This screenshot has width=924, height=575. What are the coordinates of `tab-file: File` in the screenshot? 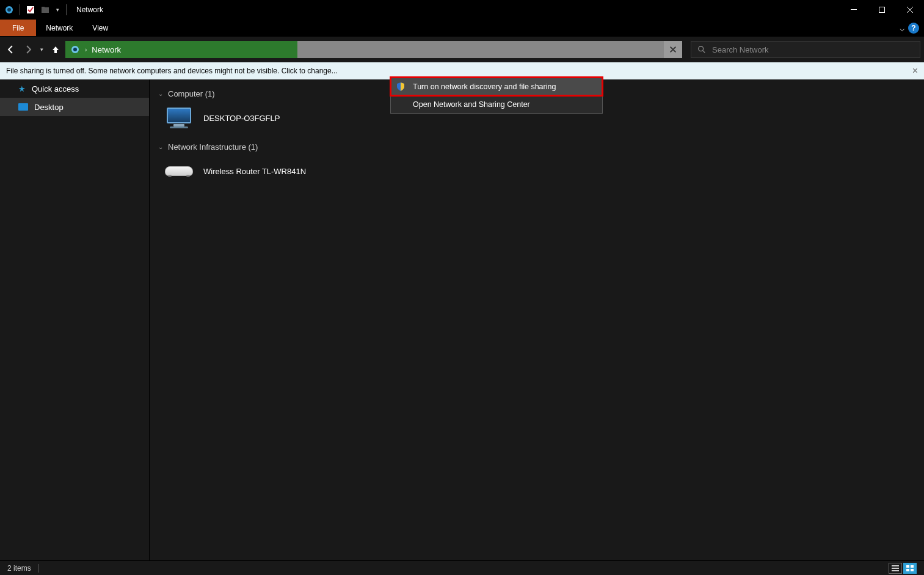 It's located at (18, 28).